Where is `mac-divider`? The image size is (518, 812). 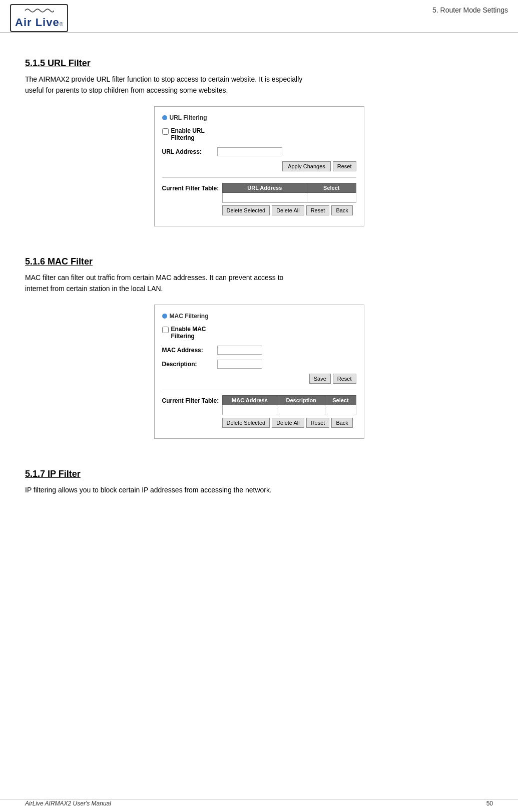
mac-divider is located at coordinates (259, 390).